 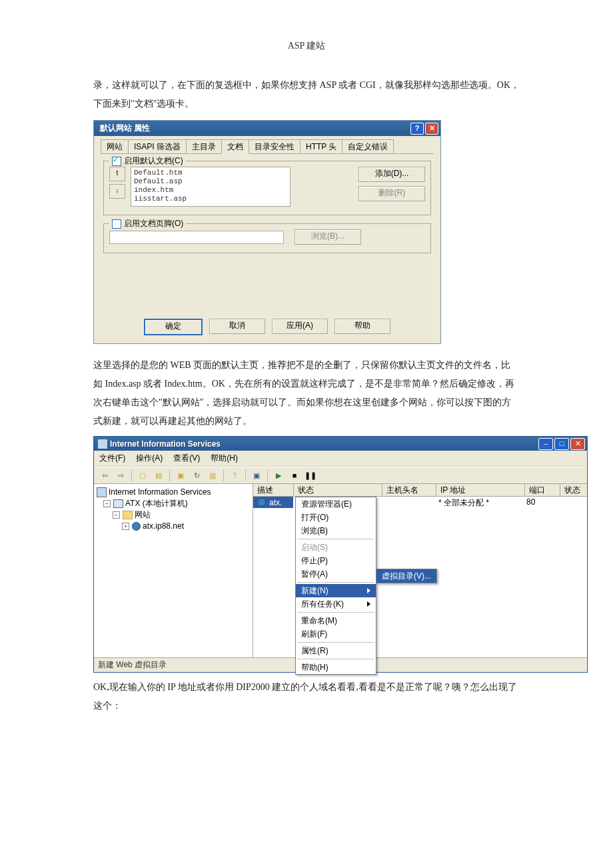 I want to click on list-item: iisstart.asp, so click(x=211, y=199).